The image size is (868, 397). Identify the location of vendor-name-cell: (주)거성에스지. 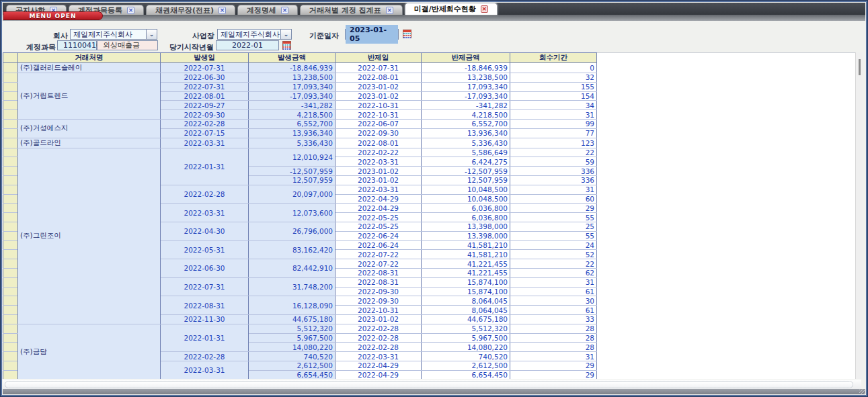
(89, 128).